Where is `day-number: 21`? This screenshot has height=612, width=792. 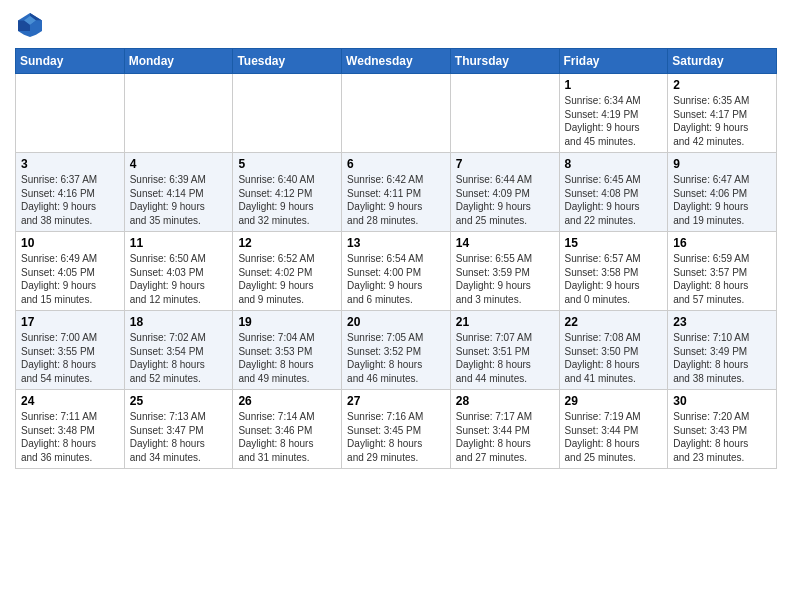 day-number: 21 is located at coordinates (505, 322).